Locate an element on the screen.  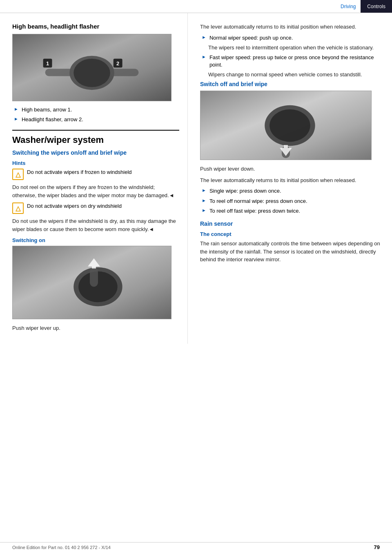
rain-sensor-title: Rain sensor is located at coordinates (292, 224).